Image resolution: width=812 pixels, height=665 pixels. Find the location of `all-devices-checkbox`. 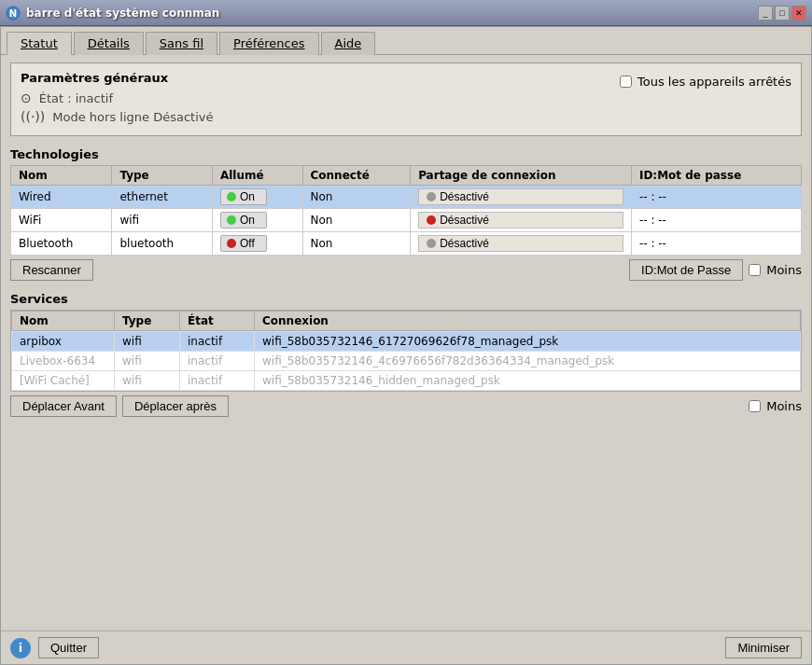

all-devices-checkbox is located at coordinates (625, 82).